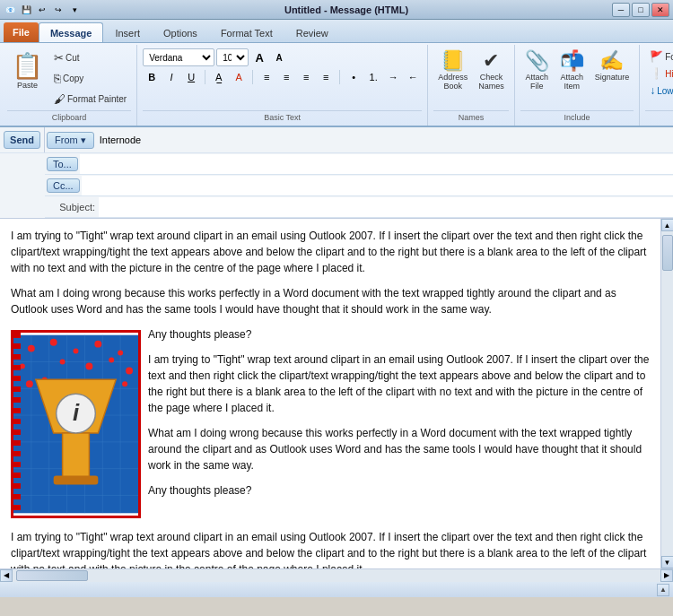  What do you see at coordinates (336, 576) in the screenshot?
I see `h-scroll-track` at bounding box center [336, 576].